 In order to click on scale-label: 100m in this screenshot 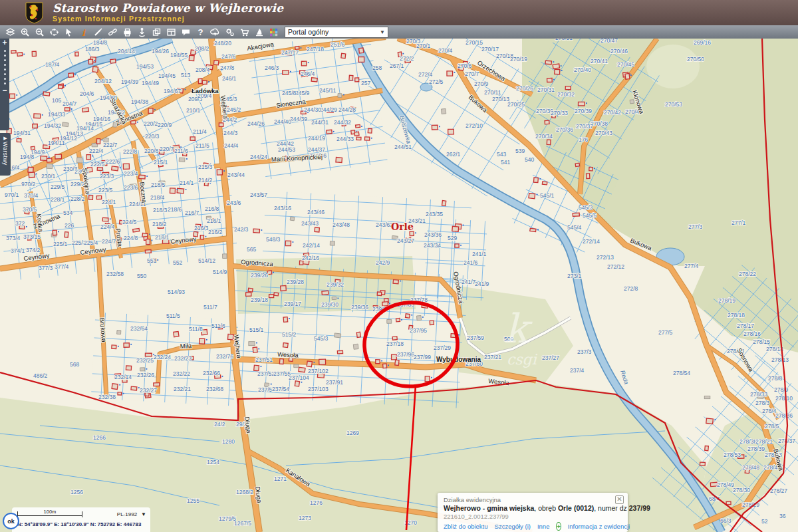, I will do `click(50, 512)`.